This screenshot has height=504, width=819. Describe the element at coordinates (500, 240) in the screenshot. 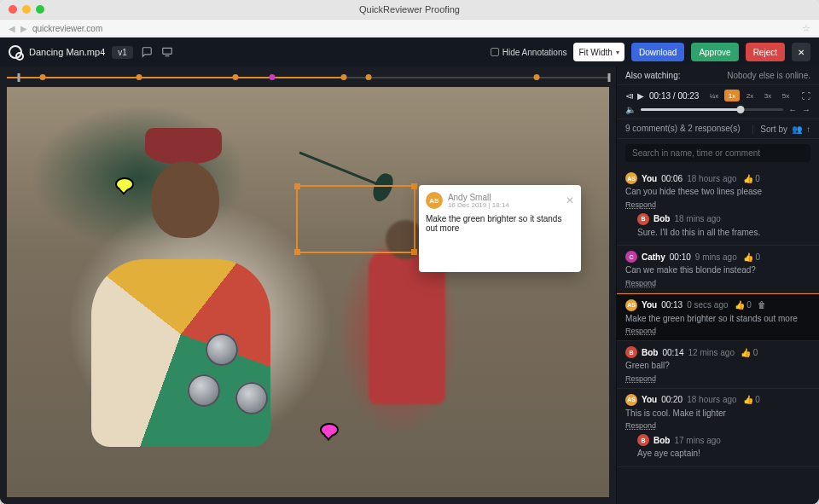

I see `popup-body: Make the green brighter so it stands out…` at that location.